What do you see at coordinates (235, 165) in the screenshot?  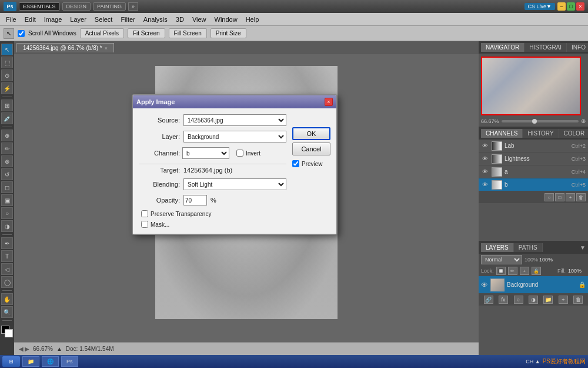 I see `apply-image-dialog: Apply Image × Source: 14256364.jpg Layer…` at bounding box center [235, 165].